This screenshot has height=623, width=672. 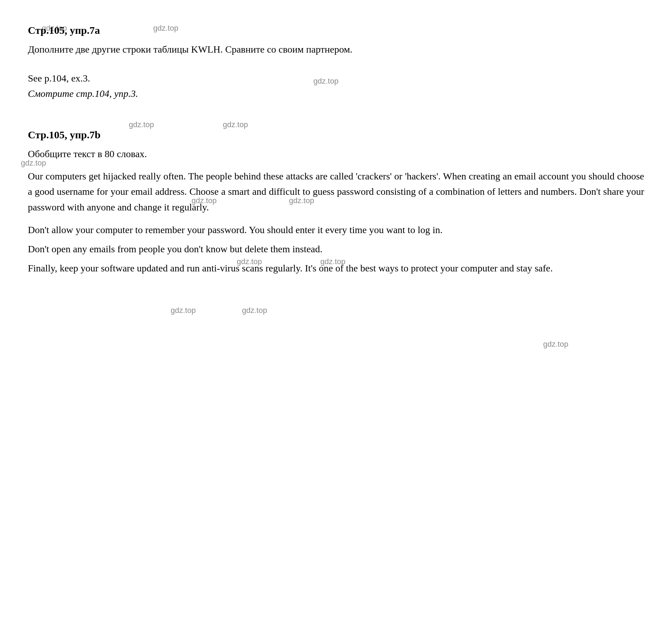 What do you see at coordinates (336, 30) in the screenshot?
I see `section-7a-title: Стр.105, упр.7a` at bounding box center [336, 30].